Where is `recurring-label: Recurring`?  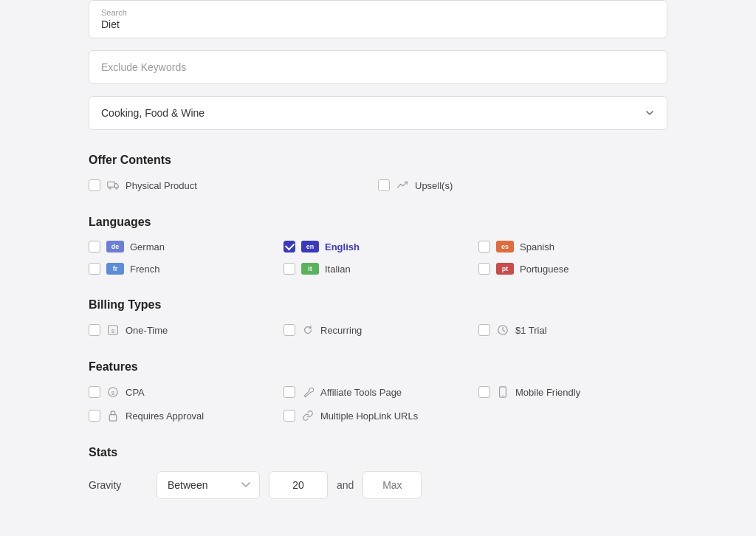
recurring-label: Recurring is located at coordinates (341, 331).